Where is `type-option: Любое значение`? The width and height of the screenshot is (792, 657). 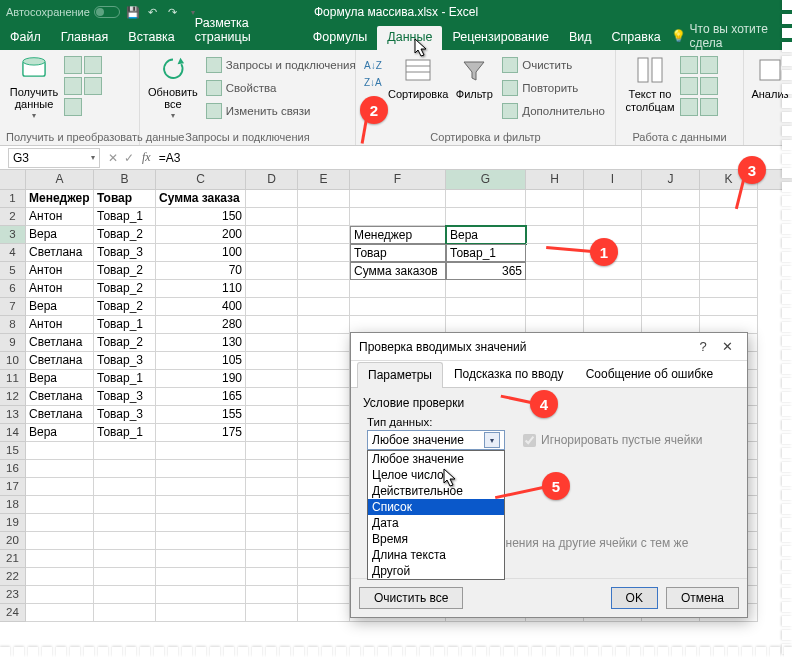 type-option: Любое значение is located at coordinates (436, 459).